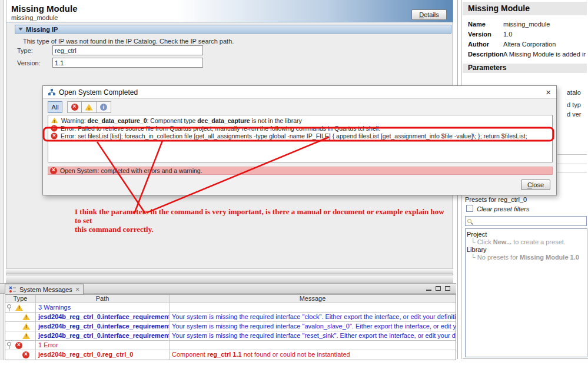 Image resolution: width=588 pixels, height=372 pixels. Describe the element at coordinates (503, 209) in the screenshot. I see `clear-preset-filters-label: Clear preset filters` at that location.